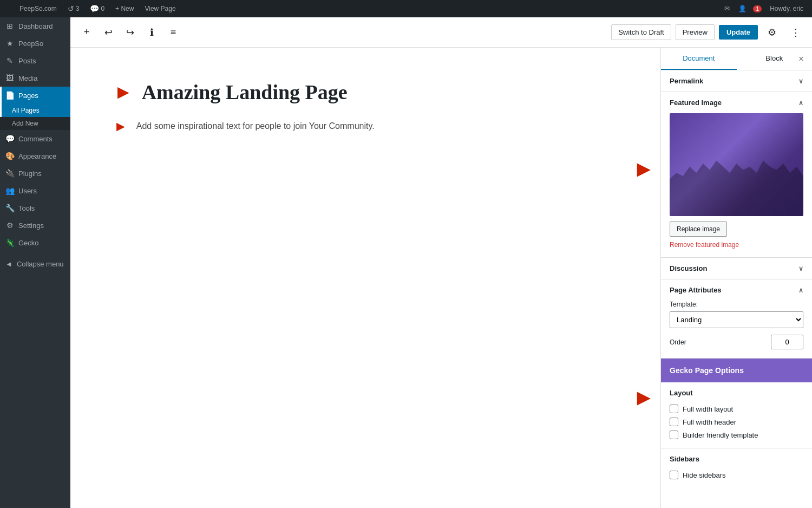 The width and height of the screenshot is (812, 508). I want to click on order-label: Order, so click(678, 342).